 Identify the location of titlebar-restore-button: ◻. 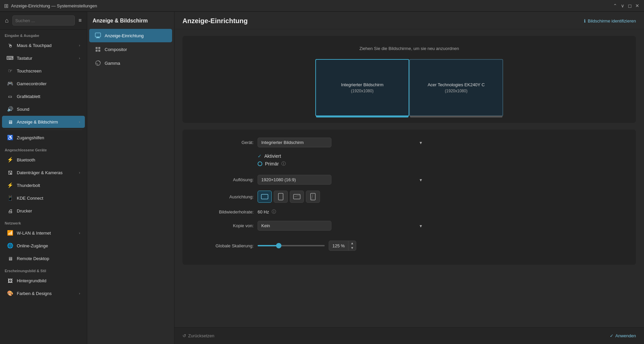
(630, 6).